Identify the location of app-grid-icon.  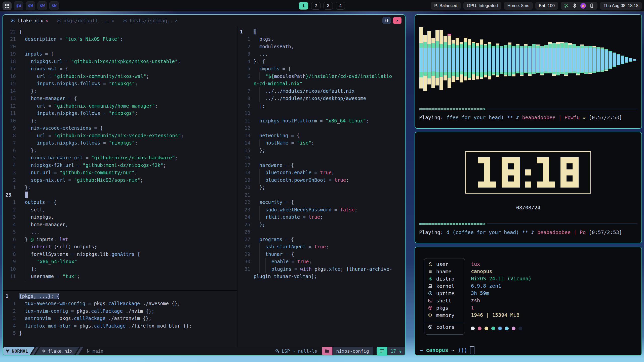
(7, 6).